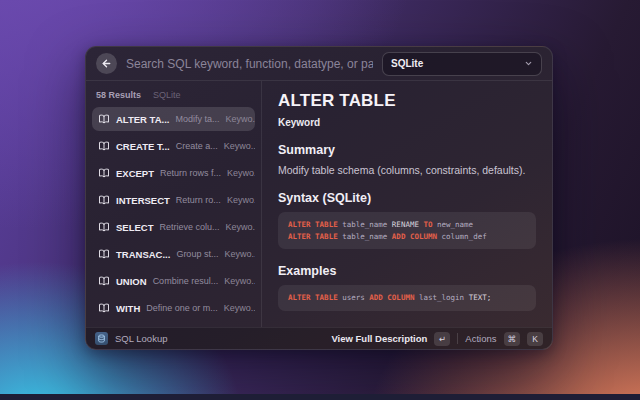 The width and height of the screenshot is (640, 400). Describe the element at coordinates (319, 64) in the screenshot. I see `search-bar: SQLite` at that location.